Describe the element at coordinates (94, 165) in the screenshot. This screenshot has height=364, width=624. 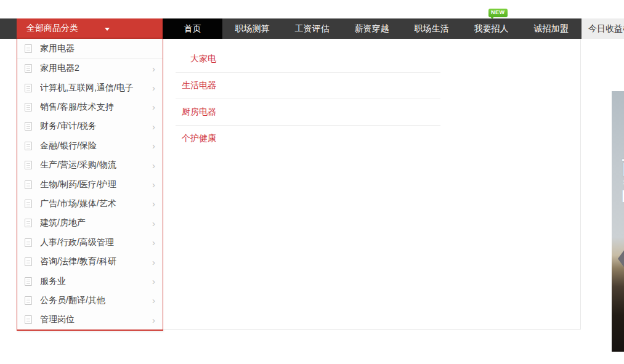
I see `sidebar-item-label: 生产/营运/采购/物流` at that location.